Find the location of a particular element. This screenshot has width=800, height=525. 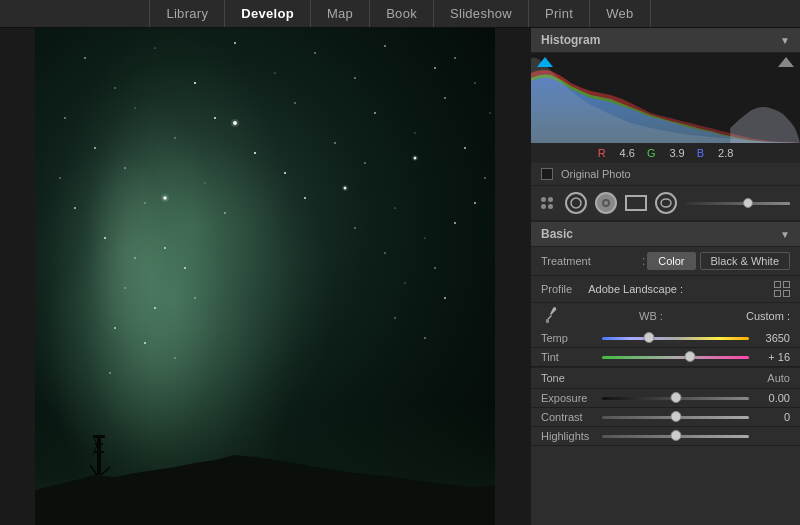

profile-value: Adobe Landscape : is located at coordinates (678, 289).